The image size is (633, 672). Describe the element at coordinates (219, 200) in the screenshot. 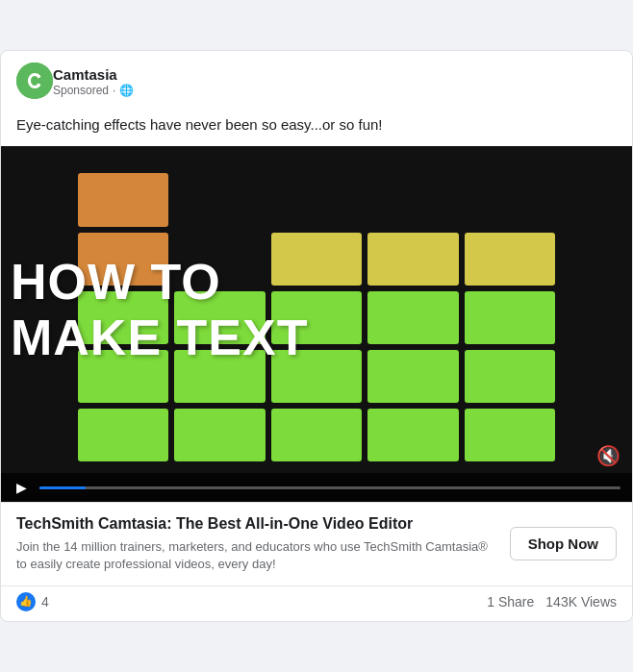

I see `block-r1c2` at that location.